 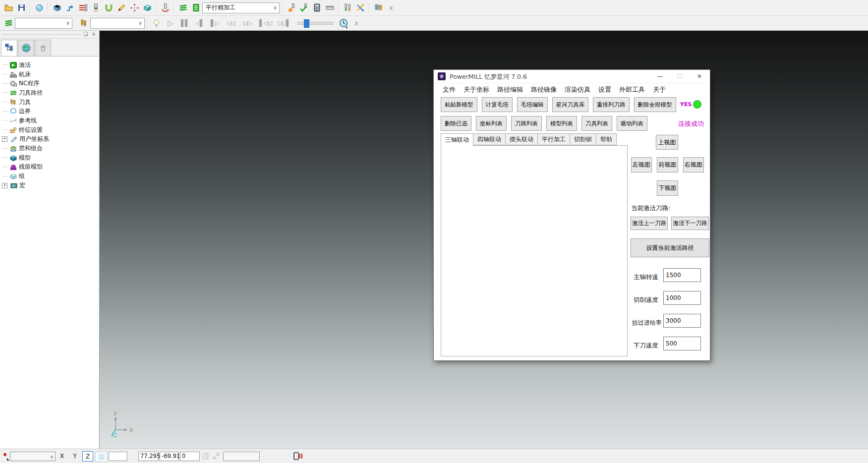 What do you see at coordinates (490, 139) in the screenshot?
I see `tab-4axis: 四轴联动` at bounding box center [490, 139].